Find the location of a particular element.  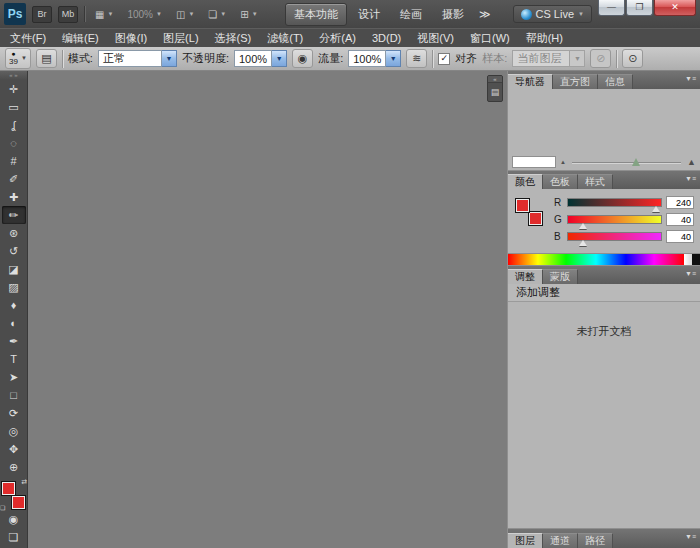

tool-history-brush: ↺ is located at coordinates (14, 251).